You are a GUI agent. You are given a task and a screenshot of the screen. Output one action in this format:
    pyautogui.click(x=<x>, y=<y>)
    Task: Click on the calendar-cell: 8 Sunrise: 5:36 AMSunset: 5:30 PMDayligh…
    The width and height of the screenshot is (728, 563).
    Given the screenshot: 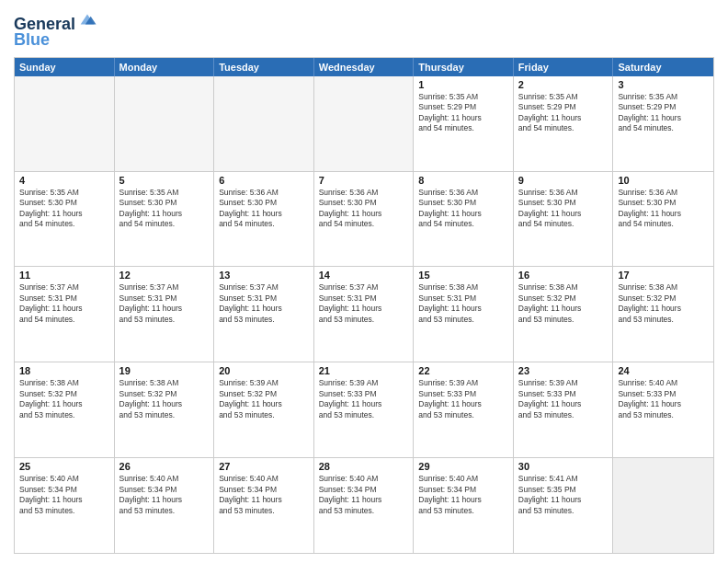 What is the action you would take?
    pyautogui.click(x=463, y=219)
    